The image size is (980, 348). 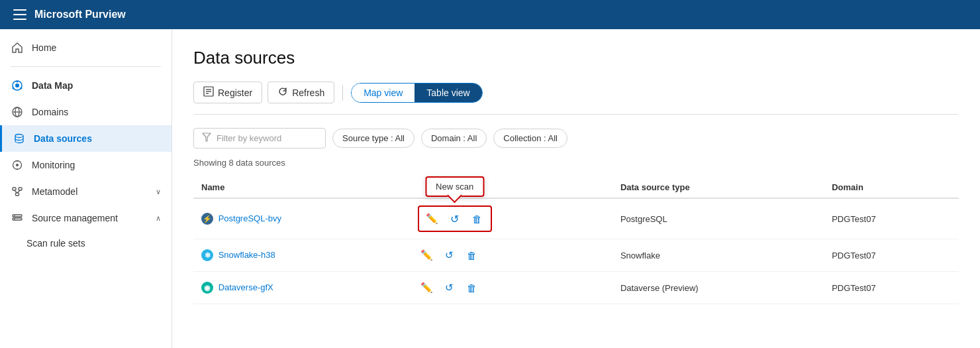 What do you see at coordinates (17, 192) in the screenshot?
I see `metamodel-icon` at bounding box center [17, 192].